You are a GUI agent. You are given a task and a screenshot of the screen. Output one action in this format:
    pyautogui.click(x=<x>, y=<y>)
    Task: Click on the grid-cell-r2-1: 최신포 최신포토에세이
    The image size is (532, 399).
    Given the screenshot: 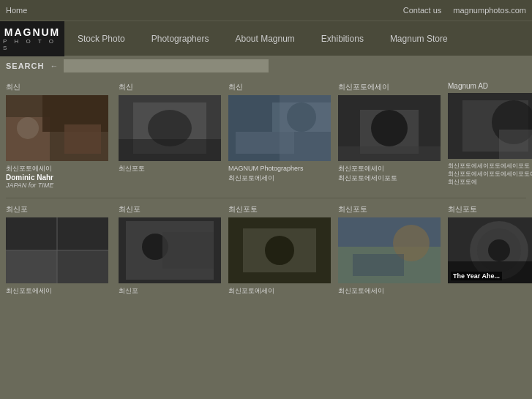 What is the action you would take?
    pyautogui.click(x=61, y=253)
    